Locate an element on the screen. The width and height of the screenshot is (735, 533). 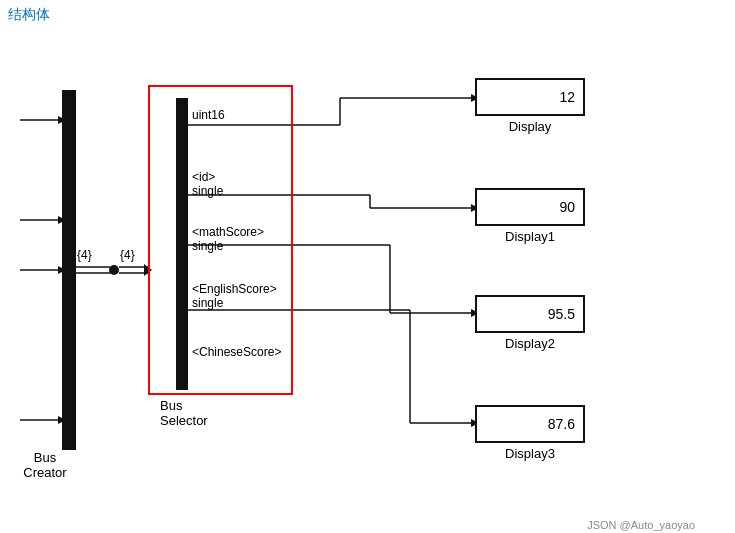
display-1: 90 Display1 is located at coordinates (530, 216).